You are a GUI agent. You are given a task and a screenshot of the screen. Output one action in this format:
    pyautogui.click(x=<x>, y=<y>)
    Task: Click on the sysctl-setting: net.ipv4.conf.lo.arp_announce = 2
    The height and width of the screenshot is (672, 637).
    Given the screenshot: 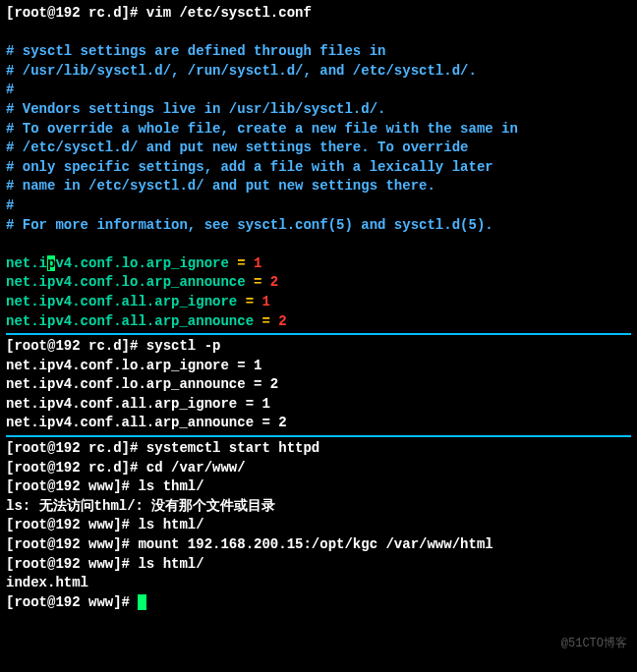 What is the action you would take?
    pyautogui.click(x=318, y=283)
    